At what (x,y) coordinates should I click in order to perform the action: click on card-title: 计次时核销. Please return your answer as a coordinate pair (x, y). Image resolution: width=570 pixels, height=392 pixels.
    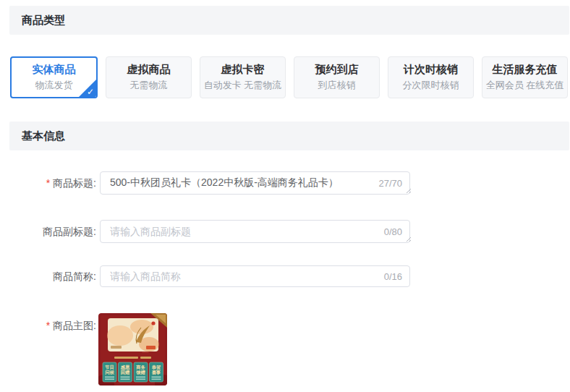
    Looking at the image, I should click on (431, 69).